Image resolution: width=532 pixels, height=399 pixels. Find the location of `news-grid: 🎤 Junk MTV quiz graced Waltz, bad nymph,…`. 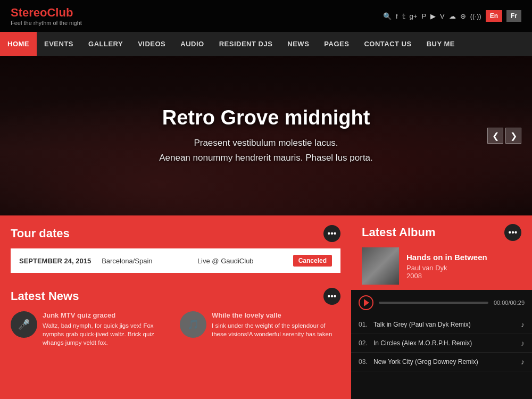

news-grid: 🎤 Junk MTV quiz graced Waltz, bad nymph,… is located at coordinates (176, 329).